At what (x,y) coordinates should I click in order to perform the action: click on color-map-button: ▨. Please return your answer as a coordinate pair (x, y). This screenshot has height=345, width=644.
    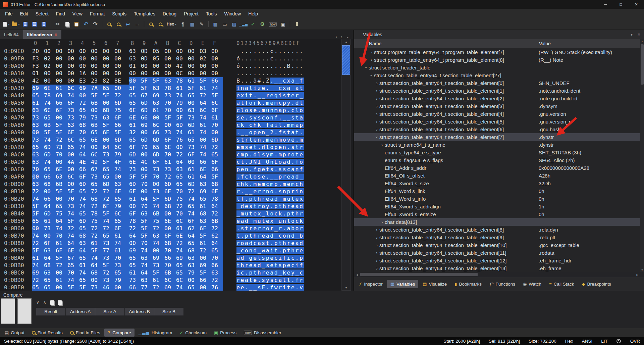
    Looking at the image, I should click on (234, 24).